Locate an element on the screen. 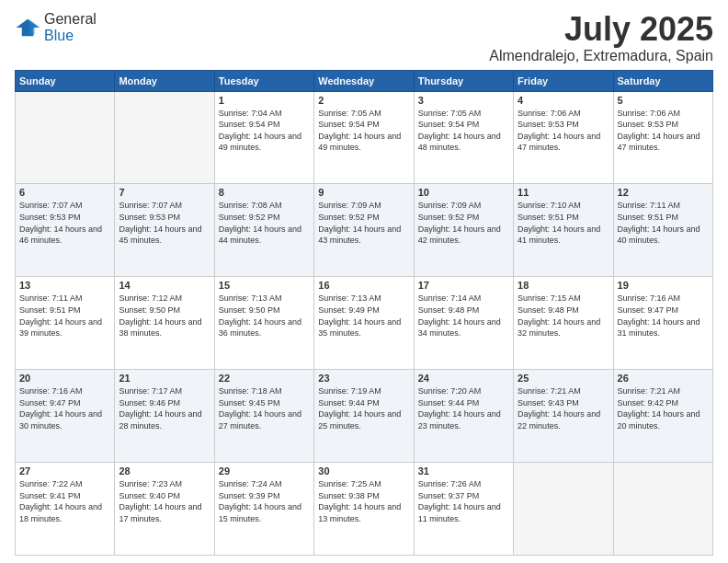  day-info: Sunrise: 7:15 AMSunset: 9:48 PMDaylight:… is located at coordinates (563, 316).